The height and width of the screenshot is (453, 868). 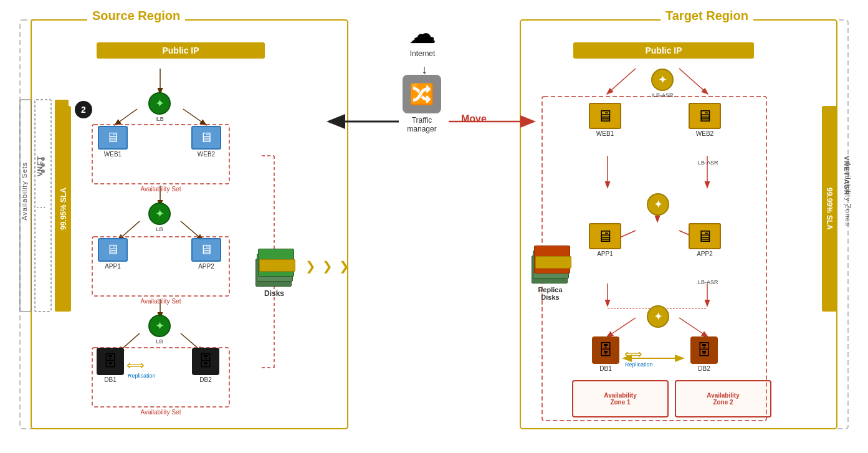 I want to click on target-avail-zone-2: Availability Zone 2, so click(x=723, y=399).